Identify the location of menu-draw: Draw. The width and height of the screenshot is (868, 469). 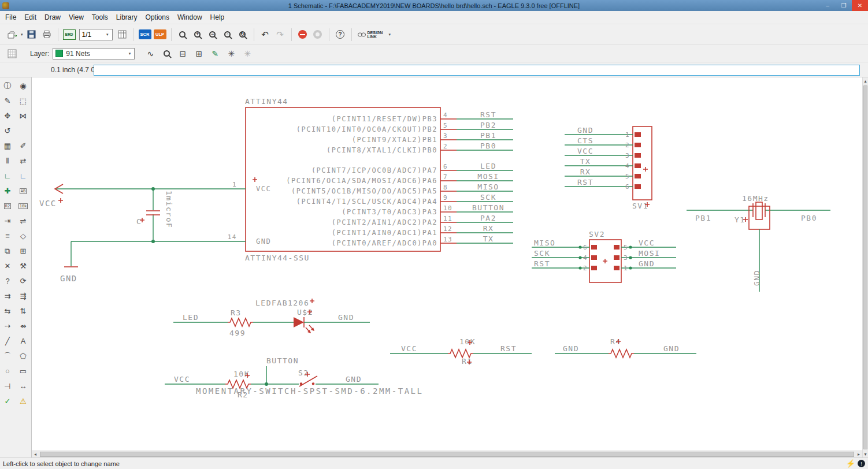
(53, 17).